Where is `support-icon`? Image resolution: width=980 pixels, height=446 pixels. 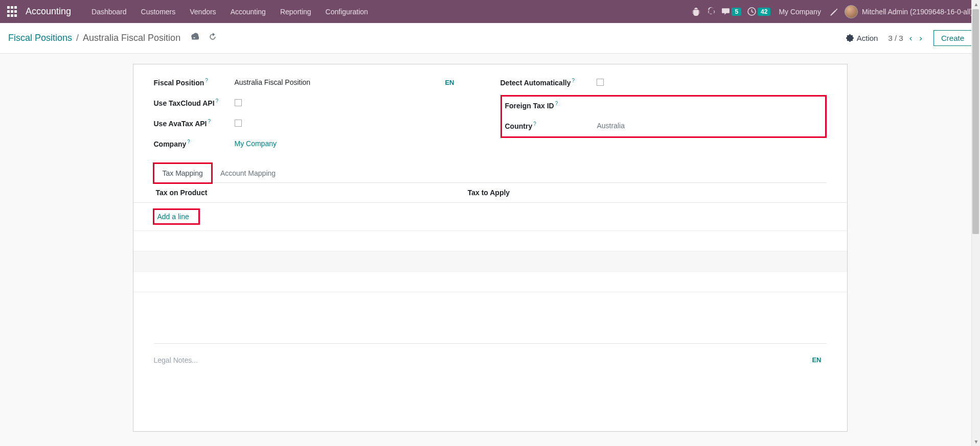
support-icon is located at coordinates (711, 11).